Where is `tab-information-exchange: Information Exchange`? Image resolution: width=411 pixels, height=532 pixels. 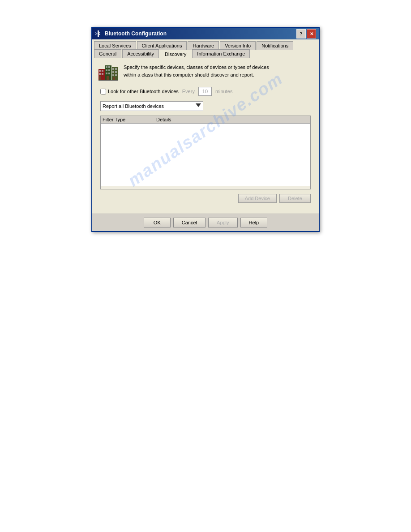
tab-information-exchange: Information Exchange is located at coordinates (221, 54).